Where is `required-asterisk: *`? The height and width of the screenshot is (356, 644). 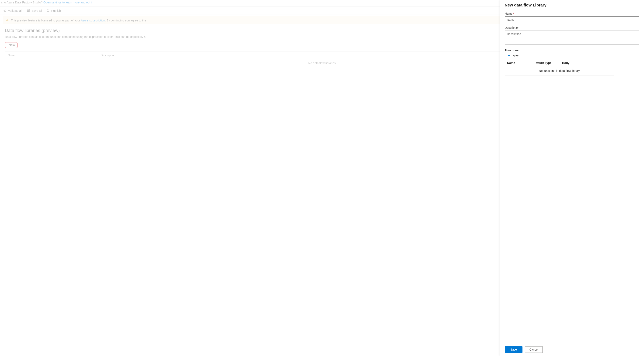 required-asterisk: * is located at coordinates (514, 14).